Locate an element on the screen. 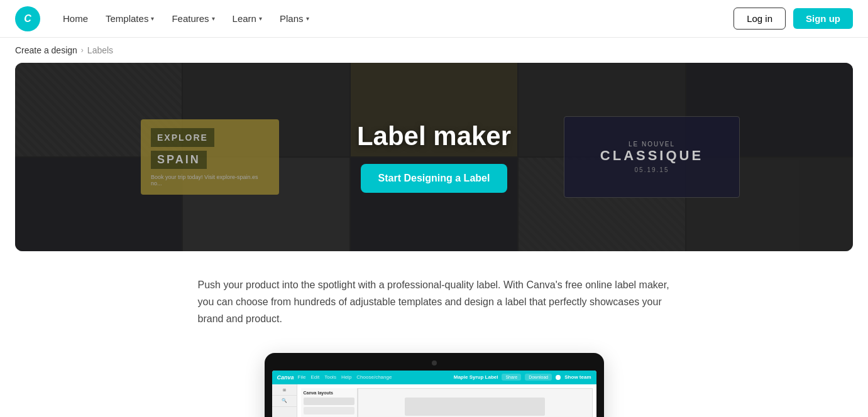 This screenshot has height=417, width=868. device-sidebar: ⊞ 🔍 is located at coordinates (285, 401).